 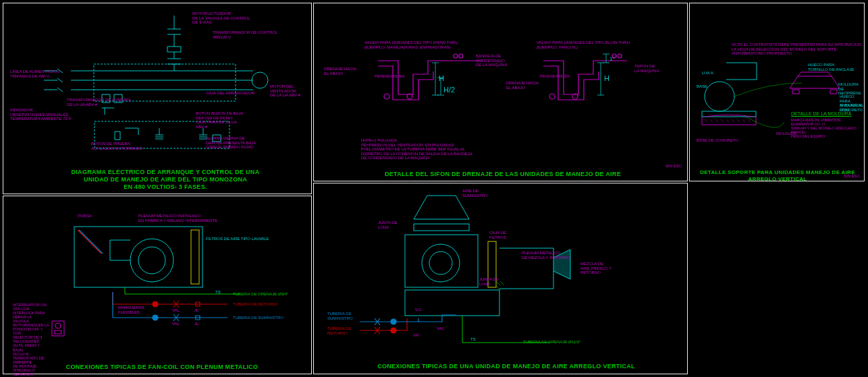 I want to click on label-canvas-joint: JUNTA DELONA, so click(x=387, y=225).